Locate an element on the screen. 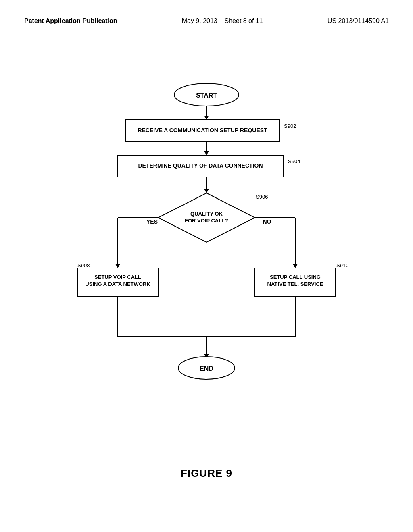 The width and height of the screenshot is (413, 532). figure-caption: FIGURE 9 is located at coordinates (206, 473).